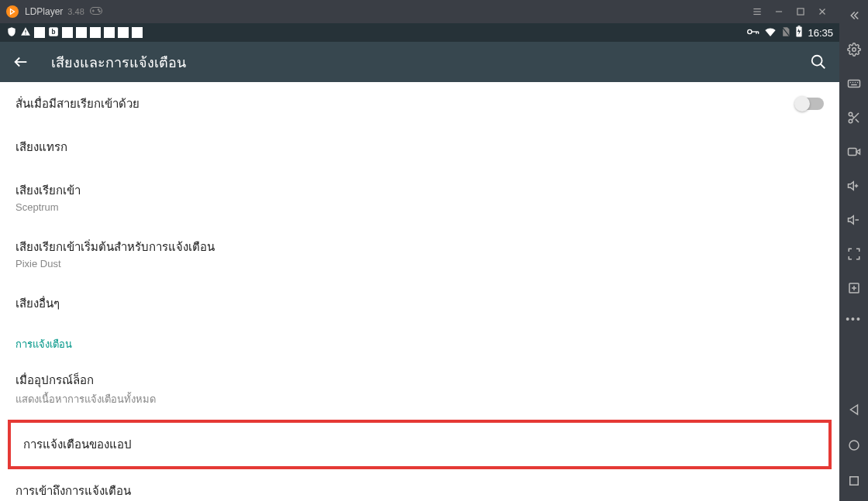  What do you see at coordinates (54, 31) in the screenshot?
I see `svg-text: b` at bounding box center [54, 31].